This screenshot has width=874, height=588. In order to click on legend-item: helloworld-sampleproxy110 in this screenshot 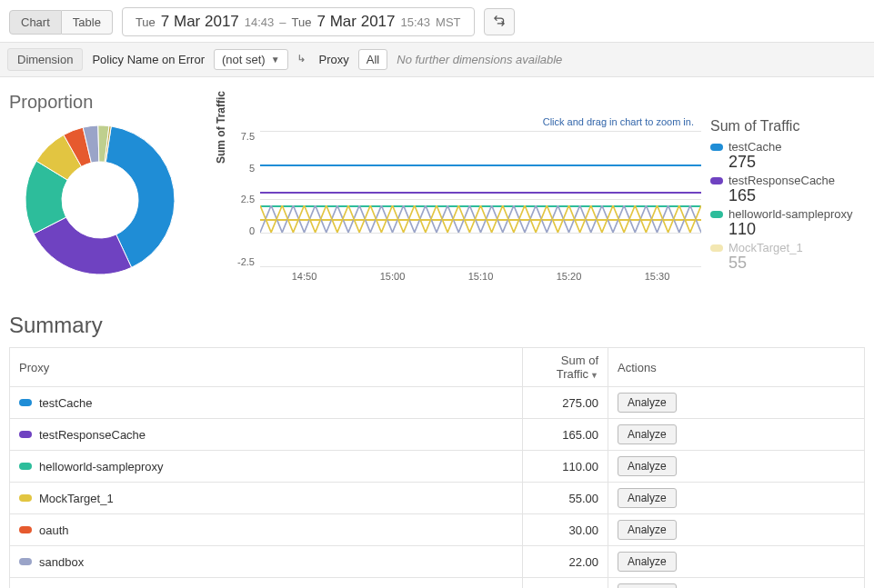, I will do `click(788, 222)`.